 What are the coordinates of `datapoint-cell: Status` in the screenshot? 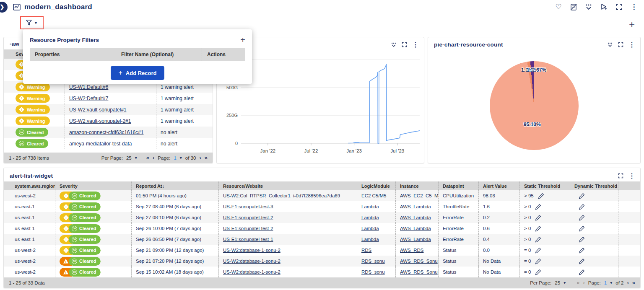 It's located at (458, 272).